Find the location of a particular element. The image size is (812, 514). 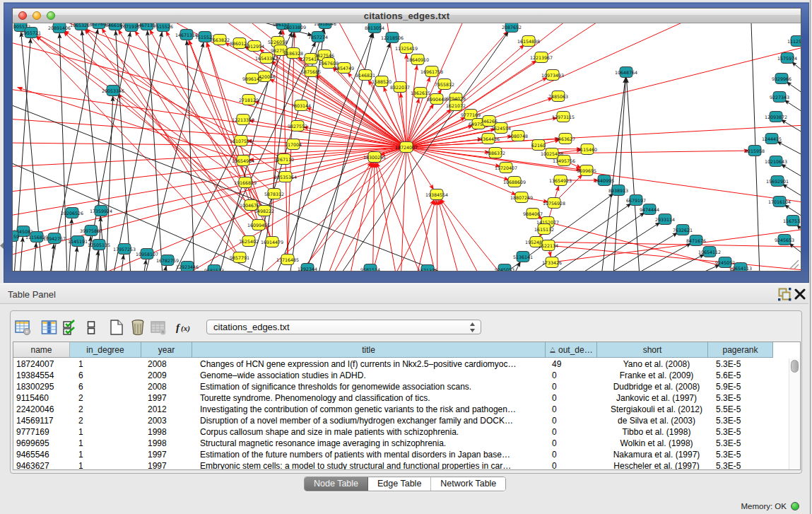

table-row: 1830029562008Estimation of significance … is located at coordinates (396, 387).